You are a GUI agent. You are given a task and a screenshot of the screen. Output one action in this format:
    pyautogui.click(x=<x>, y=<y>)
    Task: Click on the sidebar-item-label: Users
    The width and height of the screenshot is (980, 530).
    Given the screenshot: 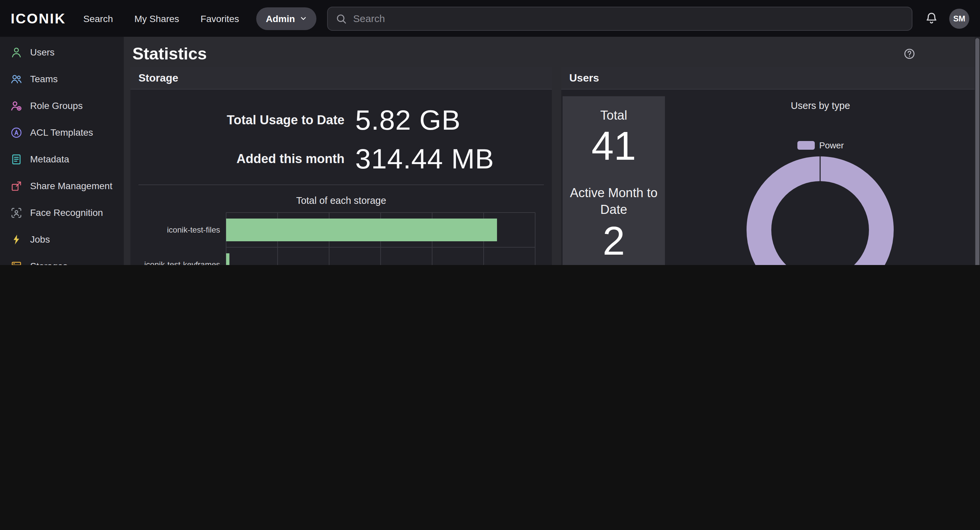 What is the action you would take?
    pyautogui.click(x=42, y=52)
    